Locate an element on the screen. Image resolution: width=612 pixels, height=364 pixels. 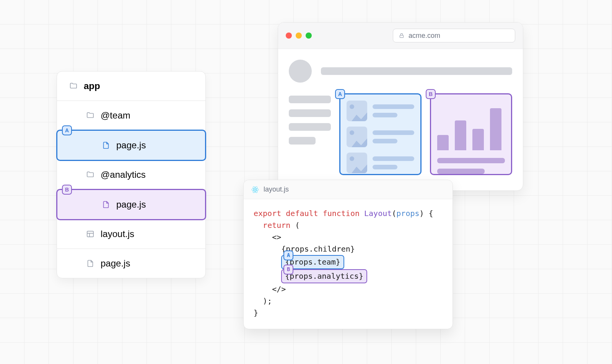
window-max-icon is located at coordinates (309, 36).